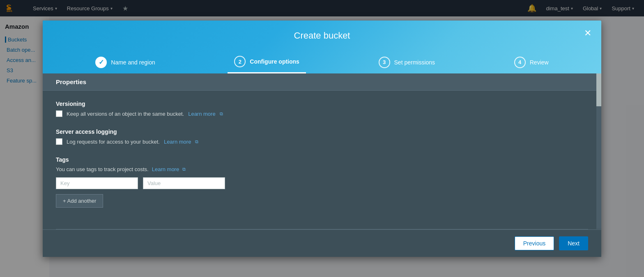  I want to click on step-1-label: Name and region, so click(133, 62).